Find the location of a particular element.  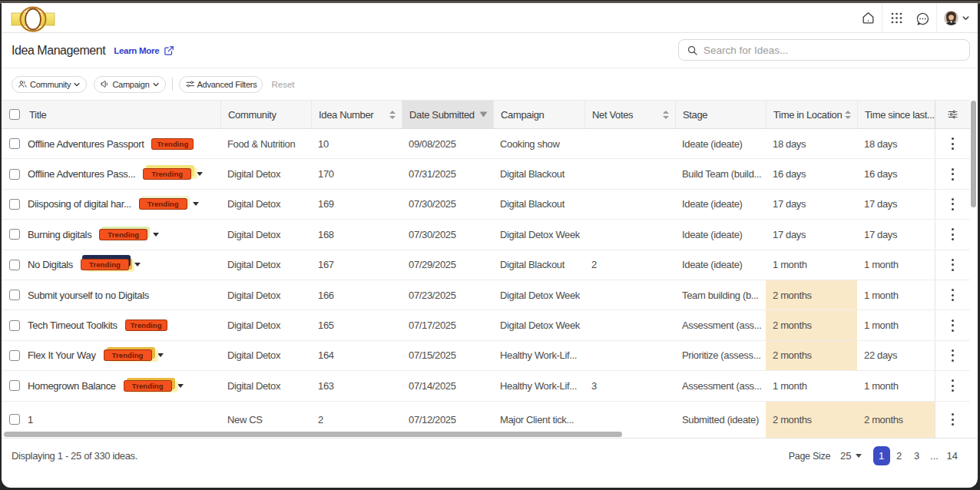

community-cell: Digital Detox is located at coordinates (266, 386).